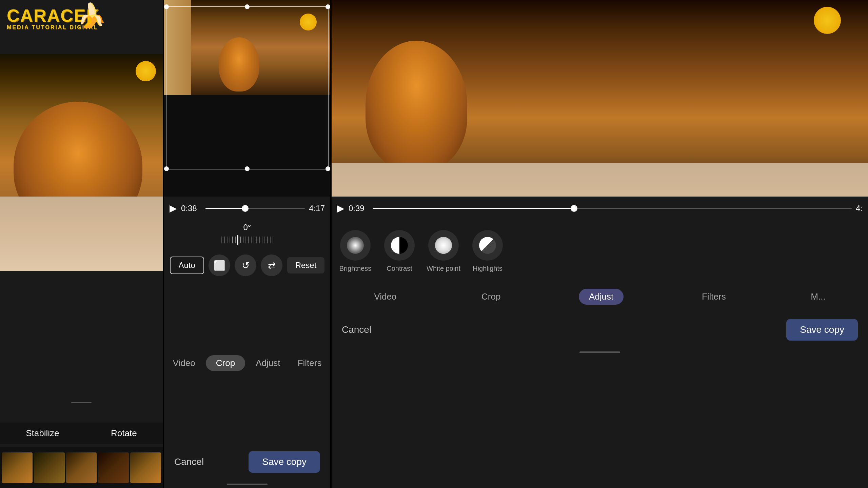 Image resolution: width=868 pixels, height=488 pixels. What do you see at coordinates (310, 363) in the screenshot?
I see `tab-filters: Filters` at bounding box center [310, 363].